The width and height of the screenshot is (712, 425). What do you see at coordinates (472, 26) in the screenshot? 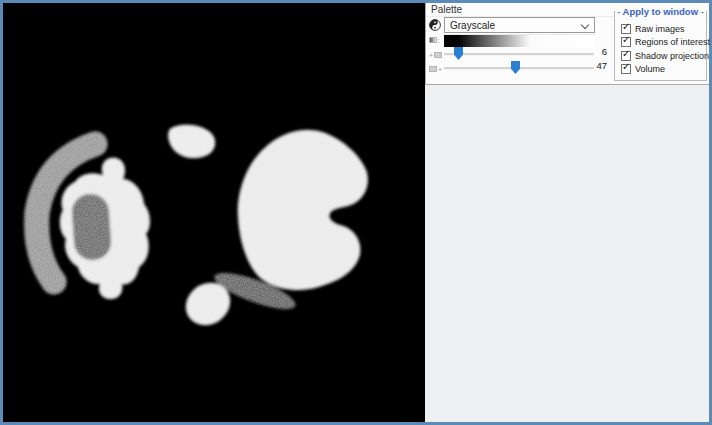
I see `colormap-selected-value: Grayscale` at bounding box center [472, 26].